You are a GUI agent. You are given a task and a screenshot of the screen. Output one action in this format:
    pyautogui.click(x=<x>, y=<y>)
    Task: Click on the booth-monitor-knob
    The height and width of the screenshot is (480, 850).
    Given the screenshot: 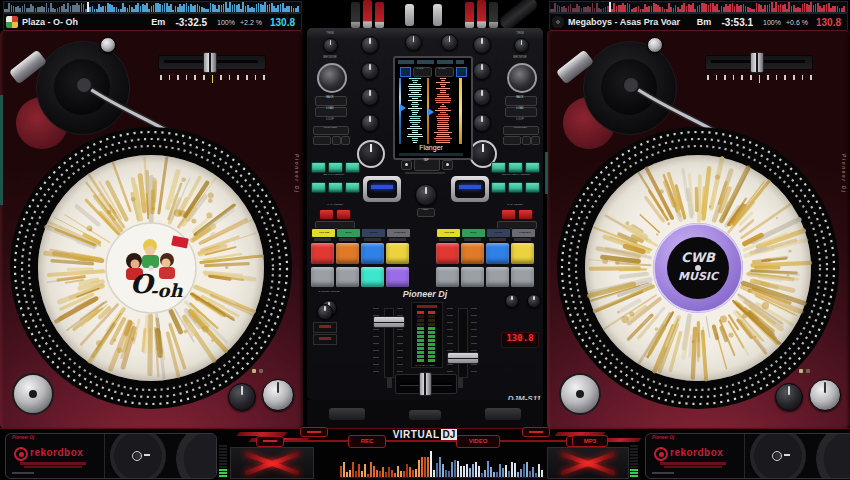 What is the action you would take?
    pyautogui.click(x=325, y=312)
    